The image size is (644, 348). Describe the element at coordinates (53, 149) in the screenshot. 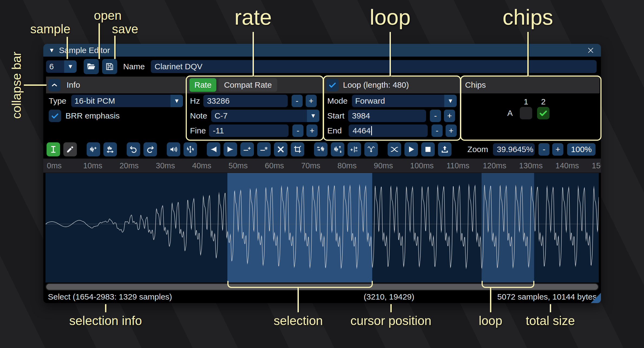

I see `edit-select-button` at that location.